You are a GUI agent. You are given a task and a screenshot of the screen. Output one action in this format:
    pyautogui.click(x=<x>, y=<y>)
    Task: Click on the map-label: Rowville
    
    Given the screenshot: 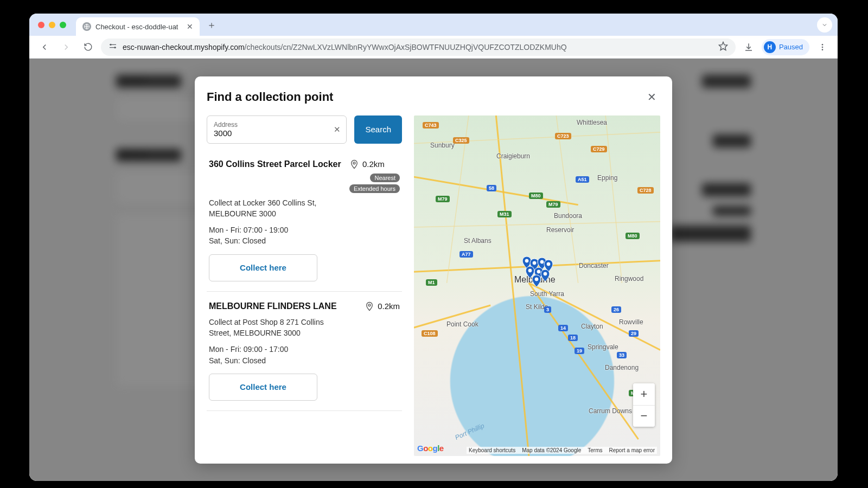 What is the action you would take?
    pyautogui.click(x=631, y=322)
    